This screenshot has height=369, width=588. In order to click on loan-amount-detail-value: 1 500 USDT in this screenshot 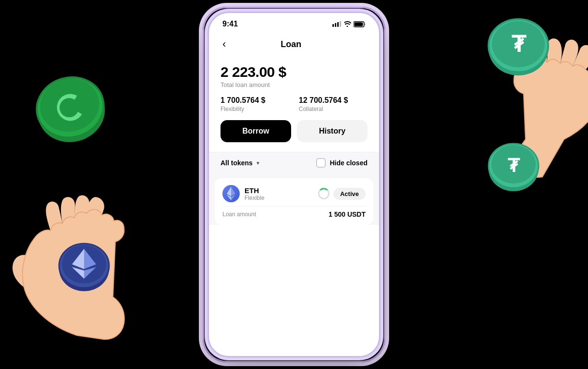, I will do `click(347, 214)`.